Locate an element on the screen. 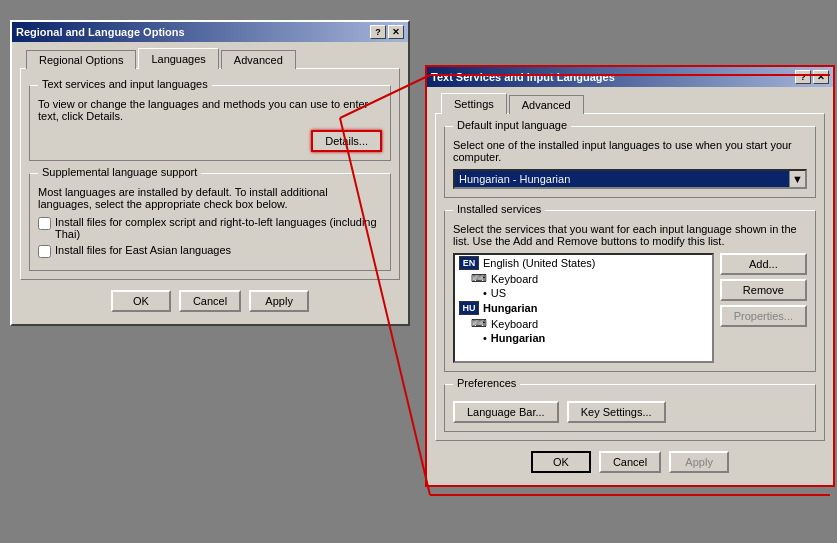 This screenshot has width=837, height=543. checkbox-east-asian-label: Install files for East Asian languages is located at coordinates (143, 250).